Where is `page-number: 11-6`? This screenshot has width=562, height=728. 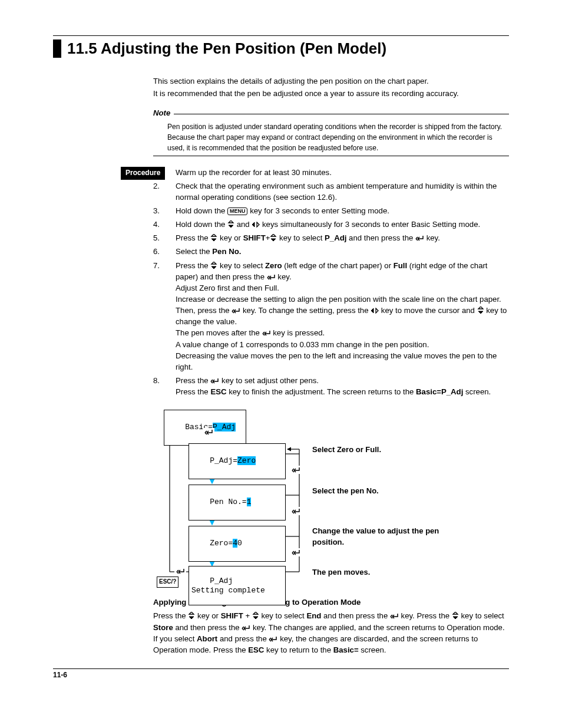 page-number: 11-6 is located at coordinates (281, 676).